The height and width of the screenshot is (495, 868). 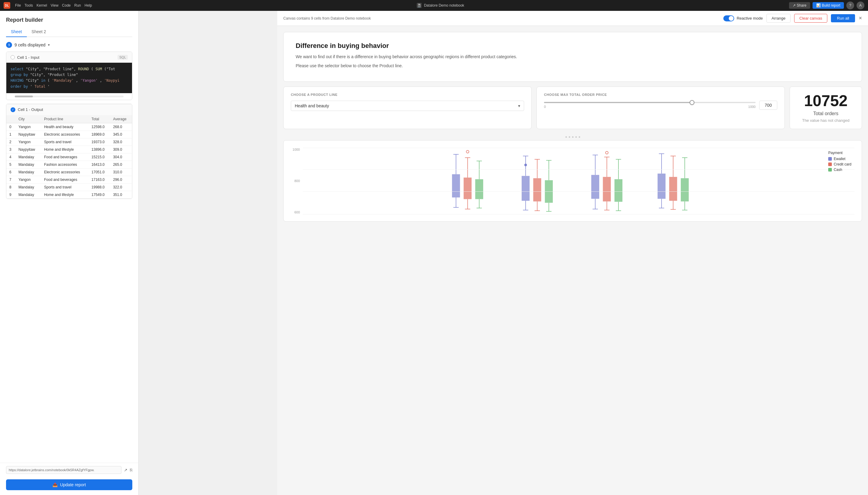 I want to click on tab-sheet2: Sheet 2, so click(x=39, y=32).